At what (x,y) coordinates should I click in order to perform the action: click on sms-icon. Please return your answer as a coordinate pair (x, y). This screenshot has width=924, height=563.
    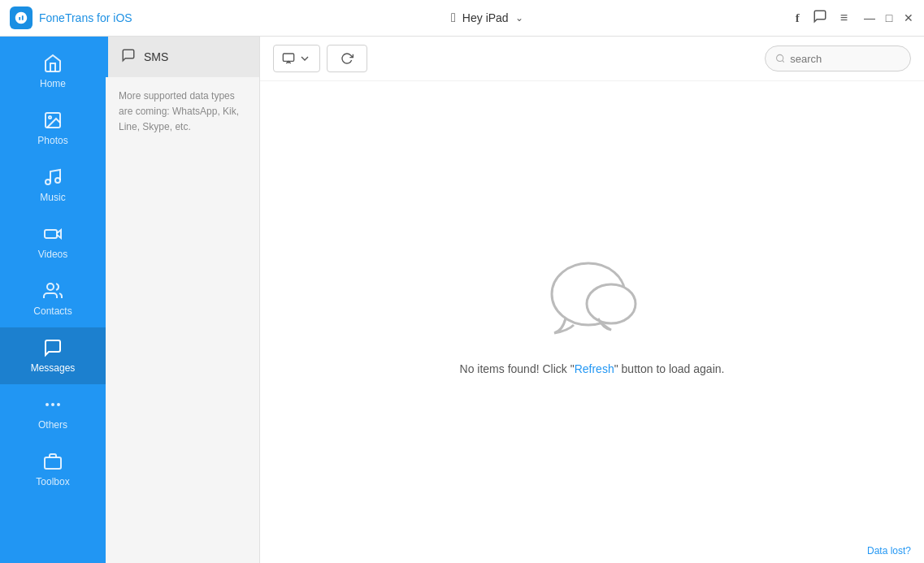
    Looking at the image, I should click on (128, 57).